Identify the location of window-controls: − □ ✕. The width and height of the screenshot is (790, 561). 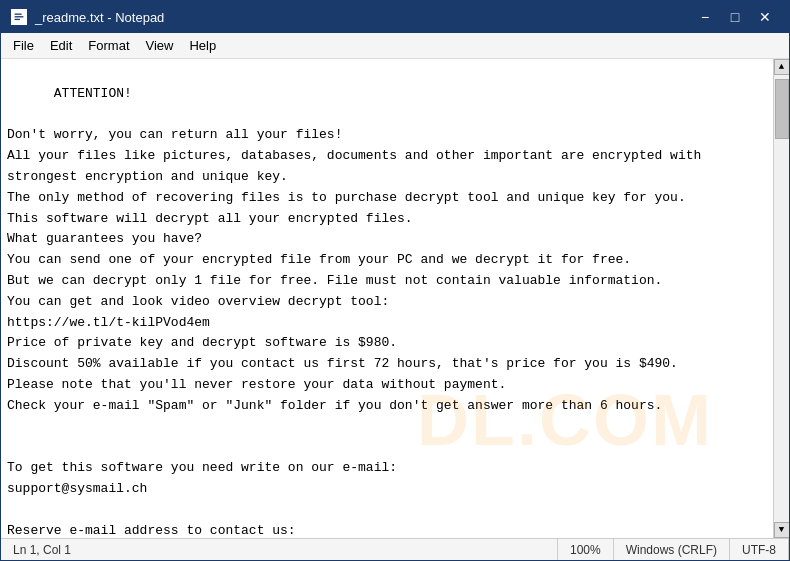
(735, 17).